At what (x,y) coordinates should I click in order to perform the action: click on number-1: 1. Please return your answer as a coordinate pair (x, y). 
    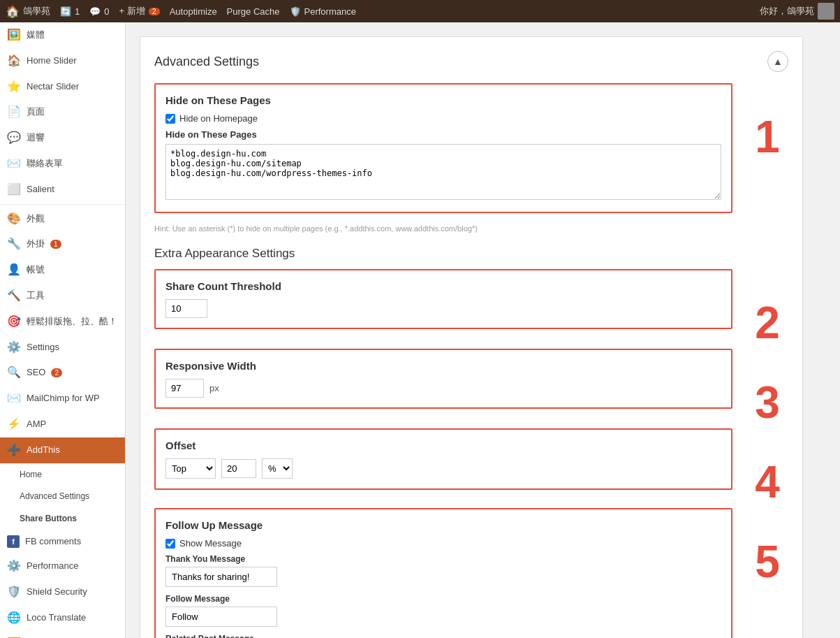
    Looking at the image, I should click on (767, 123).